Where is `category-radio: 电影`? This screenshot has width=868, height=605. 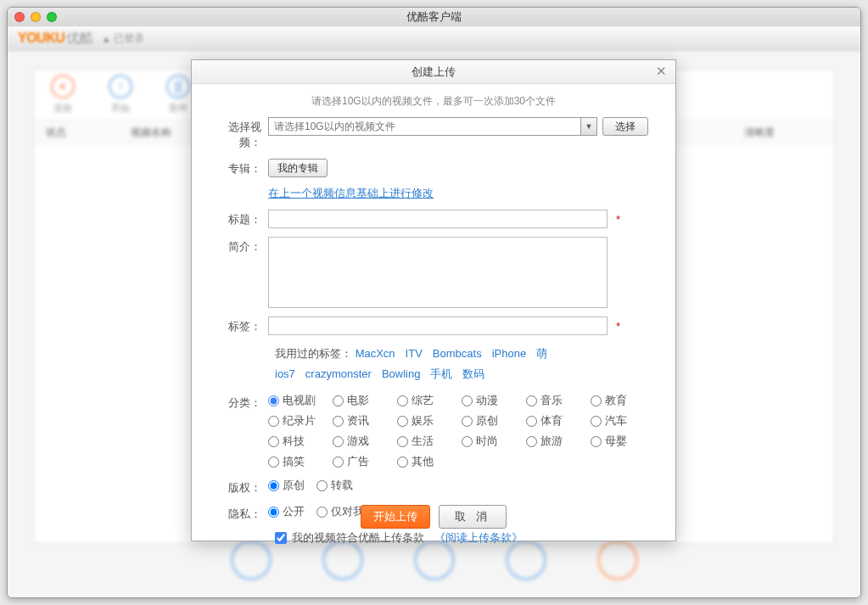
category-radio: 电影 is located at coordinates (365, 401).